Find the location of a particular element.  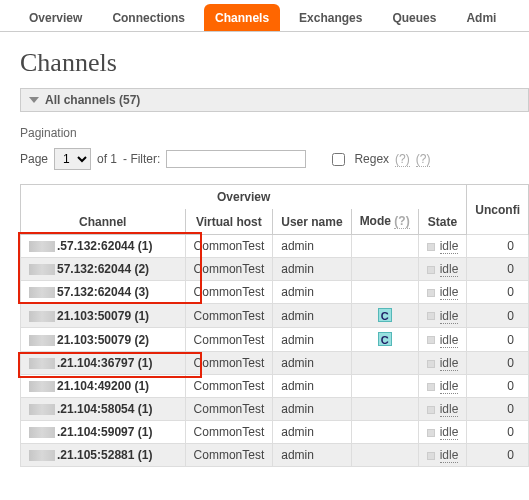

cell-channel: .21.105:52881 (1) is located at coordinates (104, 456).